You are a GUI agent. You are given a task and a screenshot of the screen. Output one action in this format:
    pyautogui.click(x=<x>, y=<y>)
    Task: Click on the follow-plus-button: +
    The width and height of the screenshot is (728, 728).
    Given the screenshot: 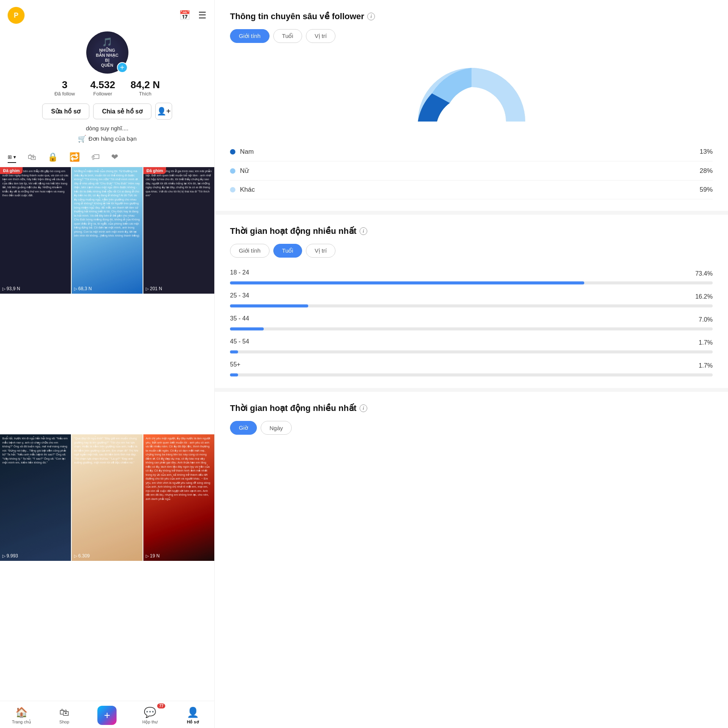 What is the action you would take?
    pyautogui.click(x=122, y=67)
    